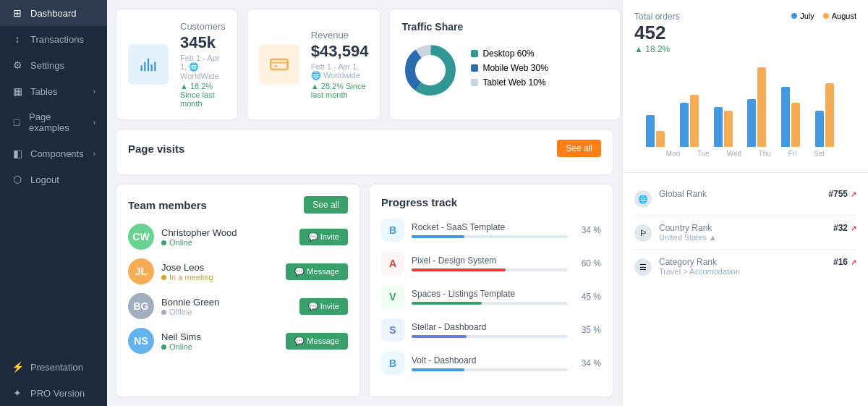 The width and height of the screenshot is (868, 406). Describe the element at coordinates (45, 179) in the screenshot. I see `sidebar-item-label: Logout` at that location.